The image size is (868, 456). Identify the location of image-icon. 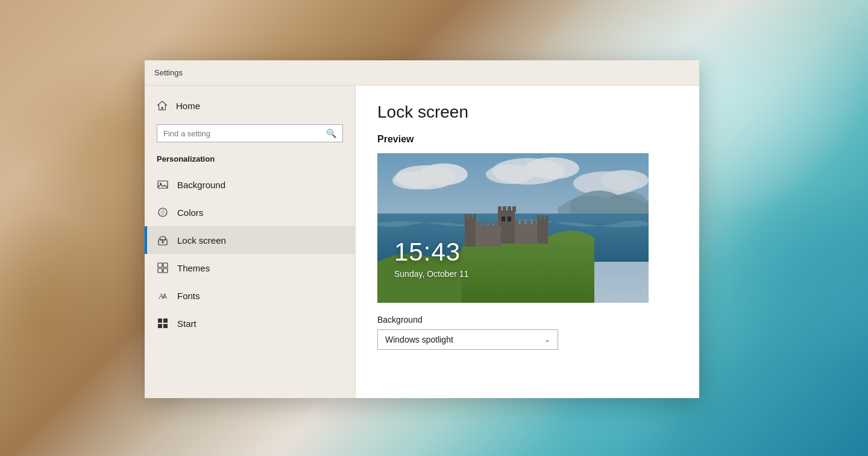
(163, 185).